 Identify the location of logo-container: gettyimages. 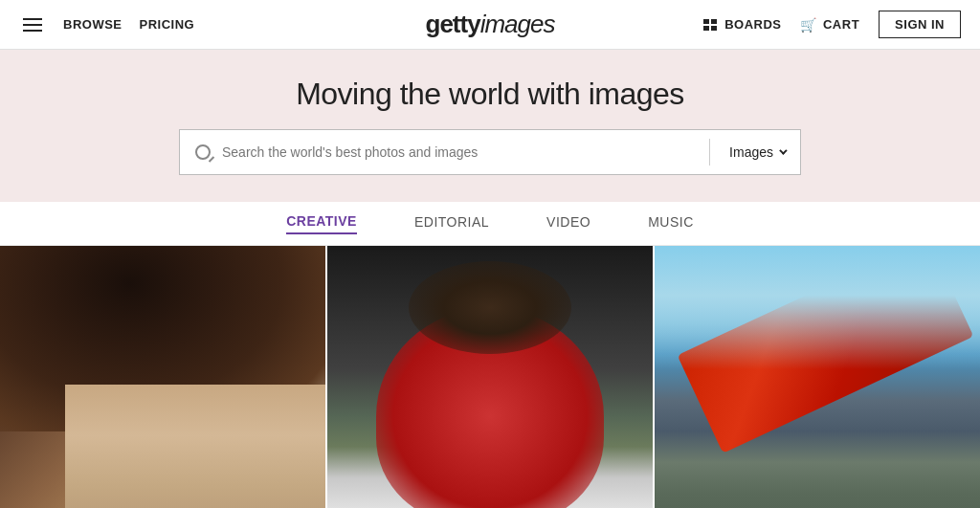
(490, 25).